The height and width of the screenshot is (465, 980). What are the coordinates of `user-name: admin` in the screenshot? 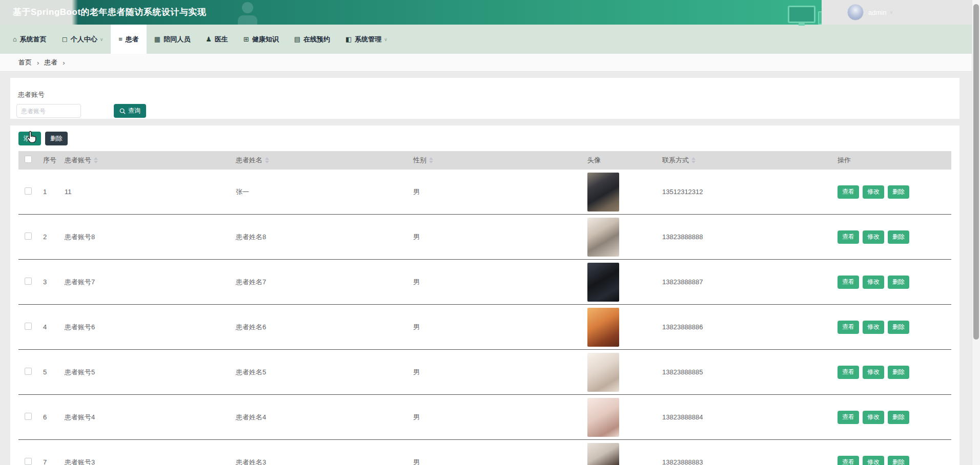 It's located at (877, 12).